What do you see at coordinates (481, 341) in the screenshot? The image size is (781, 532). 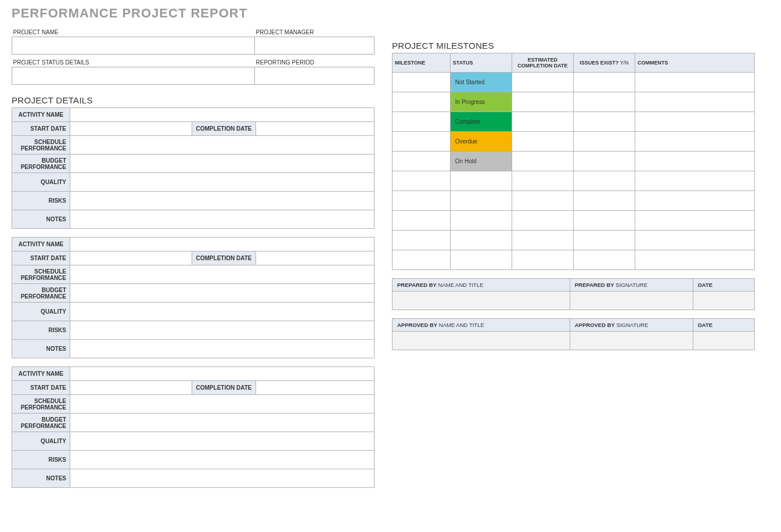 I see `approved-name-input` at bounding box center [481, 341].